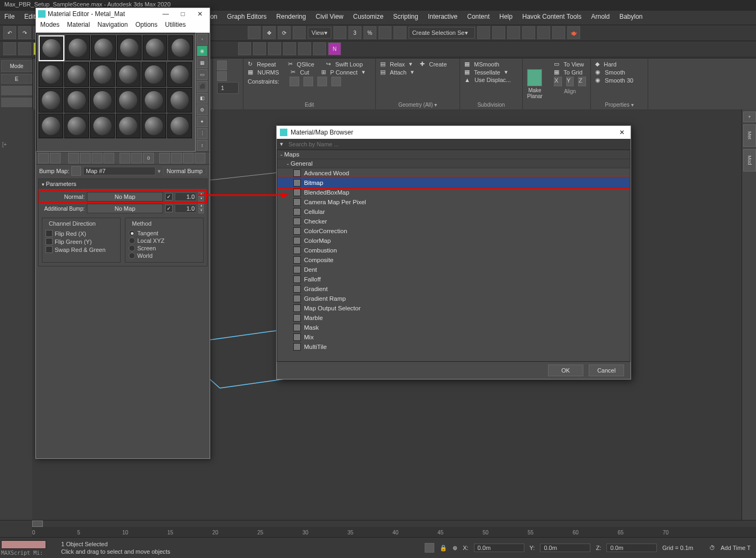  What do you see at coordinates (125, 158) in the screenshot?
I see `mt-make` at bounding box center [125, 158].